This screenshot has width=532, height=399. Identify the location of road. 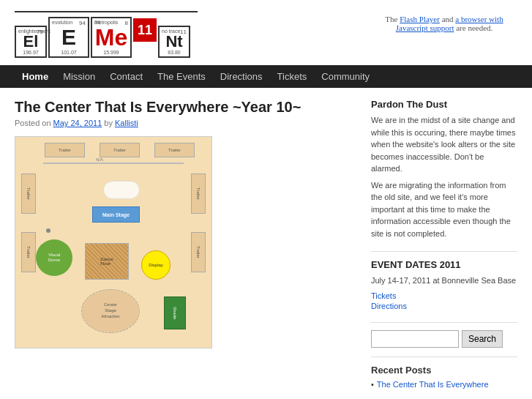
(113, 163).